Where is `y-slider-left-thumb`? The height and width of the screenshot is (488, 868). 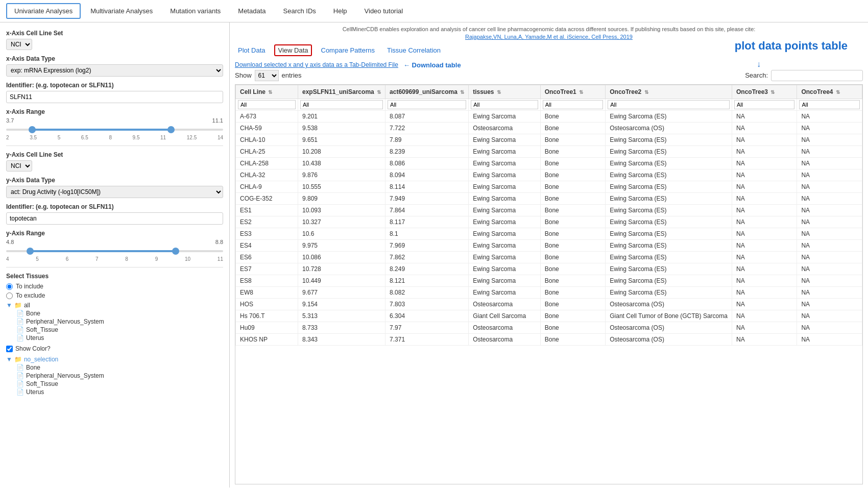 y-slider-left-thumb is located at coordinates (30, 251).